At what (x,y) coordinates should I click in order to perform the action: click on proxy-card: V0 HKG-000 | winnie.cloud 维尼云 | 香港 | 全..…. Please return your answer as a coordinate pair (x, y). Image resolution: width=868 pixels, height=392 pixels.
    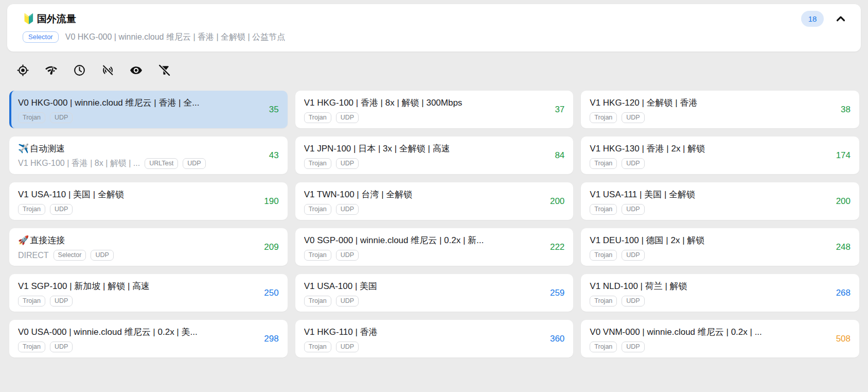
    Looking at the image, I should click on (148, 109).